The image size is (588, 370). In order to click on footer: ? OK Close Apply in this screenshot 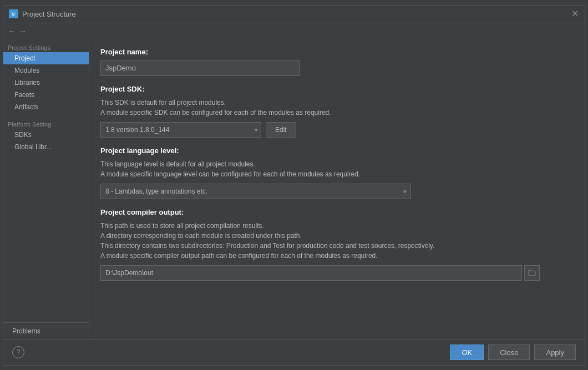, I will do `click(294, 352)`.